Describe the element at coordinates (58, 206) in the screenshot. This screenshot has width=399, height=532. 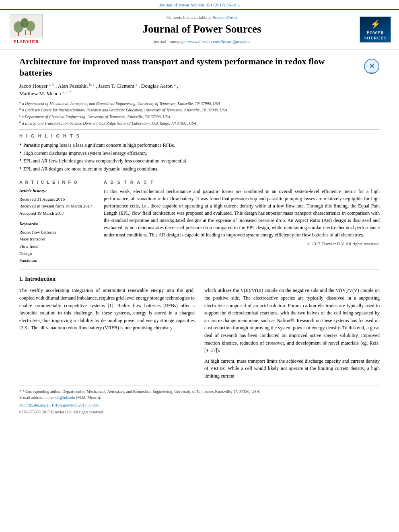
I see `revised-date: Received in revised form 16 March 2017` at that location.